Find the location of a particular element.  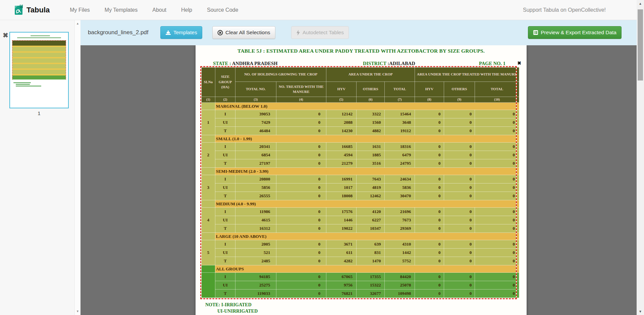

thumbnail-selection is located at coordinates (39, 60).